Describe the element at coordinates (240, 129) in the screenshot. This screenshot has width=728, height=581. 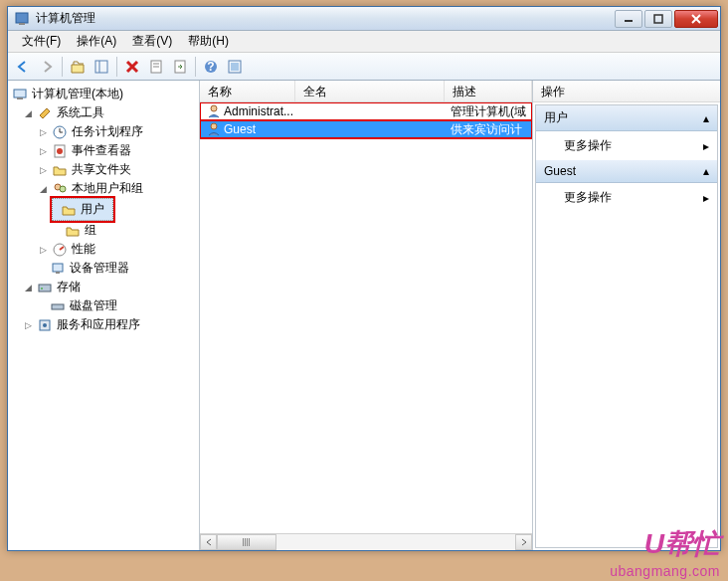
I see `cell-name: Guest` at that location.